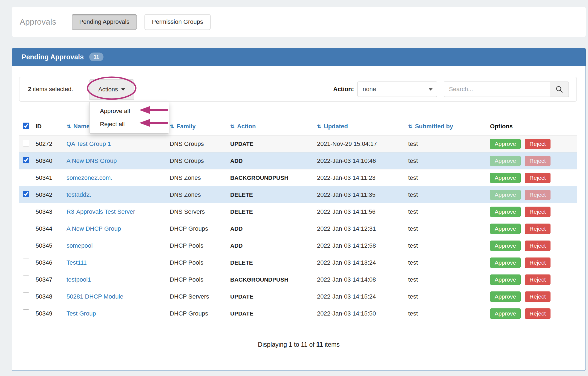  What do you see at coordinates (447, 126) in the screenshot?
I see `column-header-submitted-by: ⇅ Submitted by` at bounding box center [447, 126].